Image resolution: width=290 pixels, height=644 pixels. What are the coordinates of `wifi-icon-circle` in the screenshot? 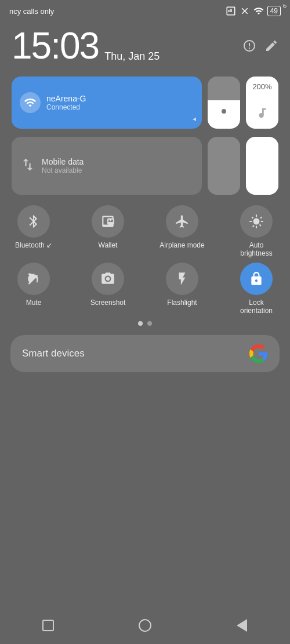 It's located at (30, 103).